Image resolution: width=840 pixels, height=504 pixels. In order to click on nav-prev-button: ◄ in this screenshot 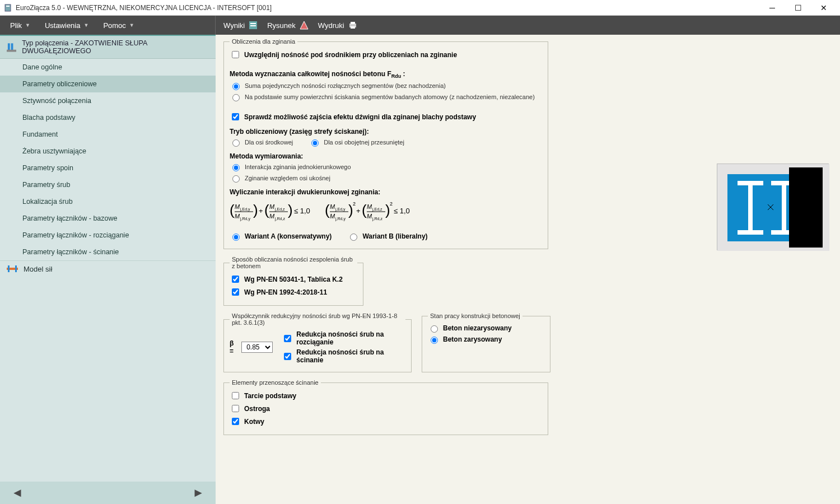, I will do `click(17, 493)`.